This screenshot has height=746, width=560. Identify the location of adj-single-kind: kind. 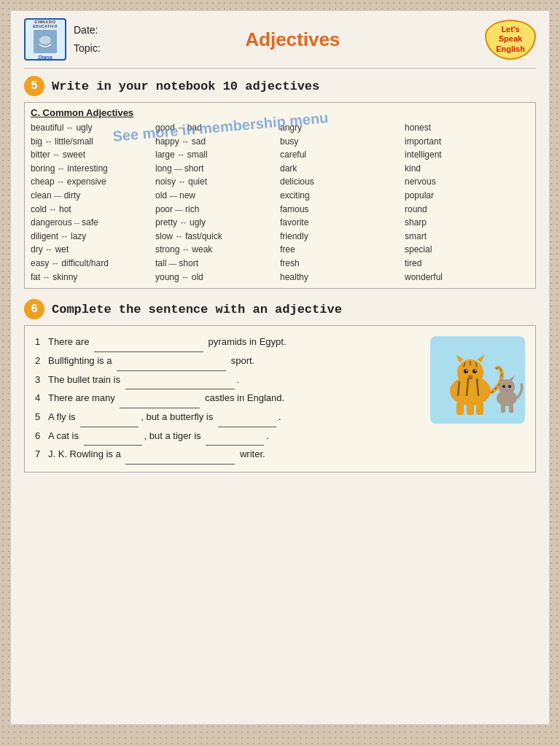
(467, 169).